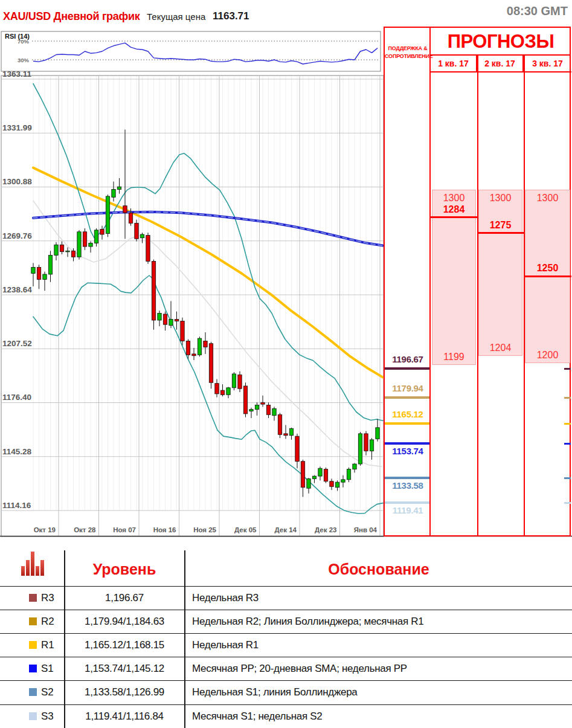 Image resolution: width=572 pixels, height=728 pixels. Describe the element at coordinates (568, 478) in the screenshot. I see `sr-edge-tick-S2` at that location.